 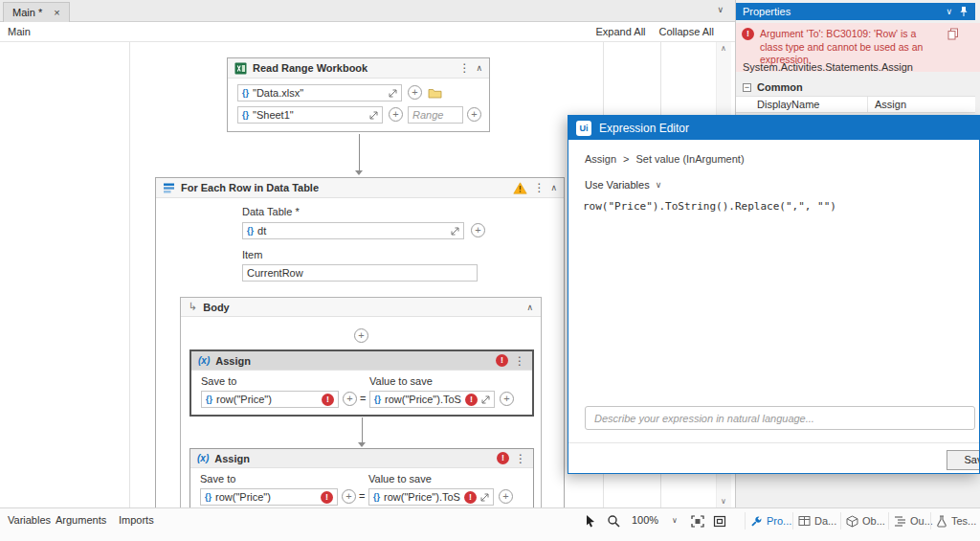 I want to click on browse-folder-icon, so click(x=434, y=94).